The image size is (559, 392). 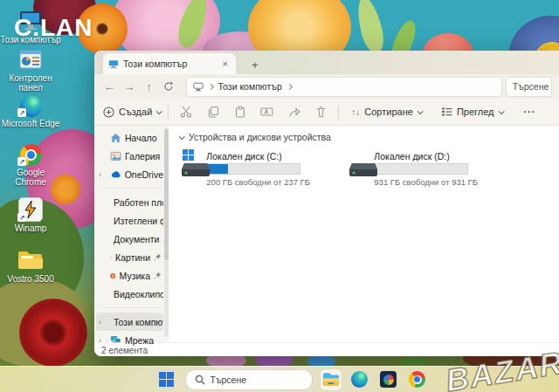 What do you see at coordinates (418, 379) in the screenshot?
I see `chrome-icon` at bounding box center [418, 379].